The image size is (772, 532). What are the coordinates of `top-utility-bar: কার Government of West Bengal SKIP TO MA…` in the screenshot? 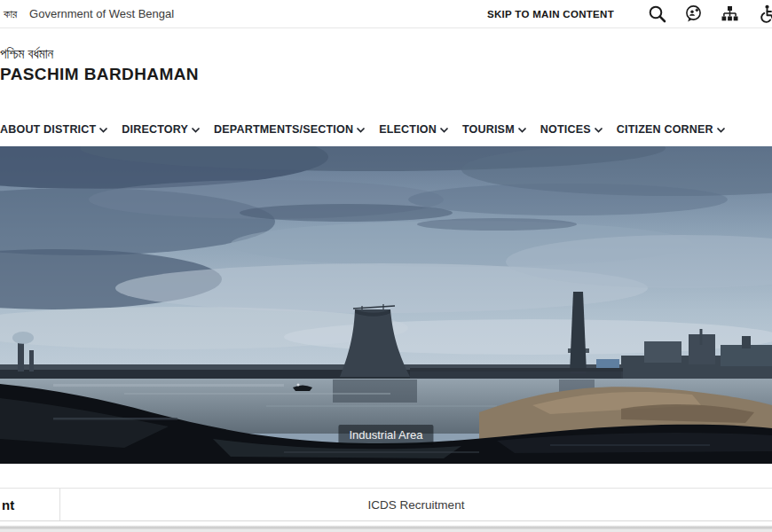 It's located at (386, 14).